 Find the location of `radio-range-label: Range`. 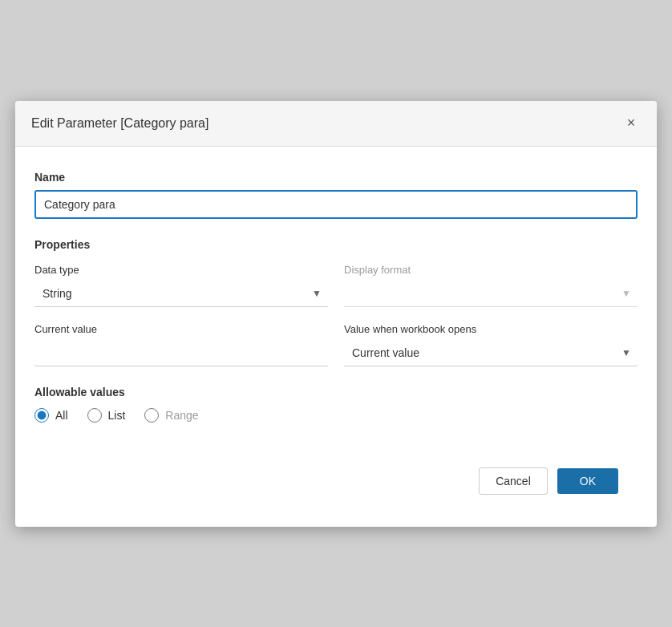

radio-range-label: Range is located at coordinates (181, 415).